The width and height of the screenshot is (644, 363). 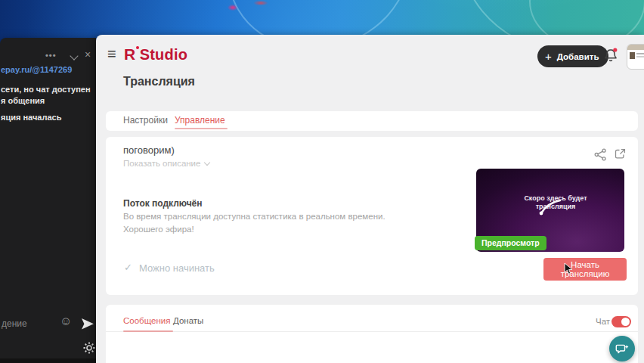 I want to click on toggle-knob, so click(x=626, y=322).